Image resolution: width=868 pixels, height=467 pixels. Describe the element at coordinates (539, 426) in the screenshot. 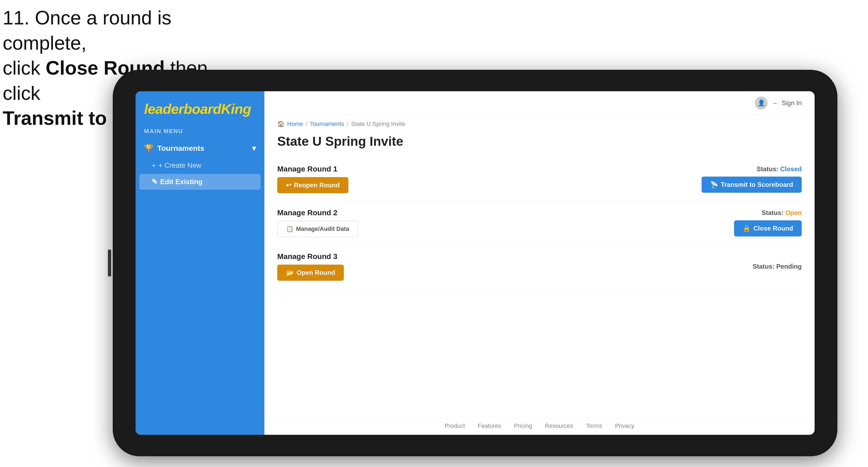

I see `footer: Product Features Pricing Resources Terms…` at that location.